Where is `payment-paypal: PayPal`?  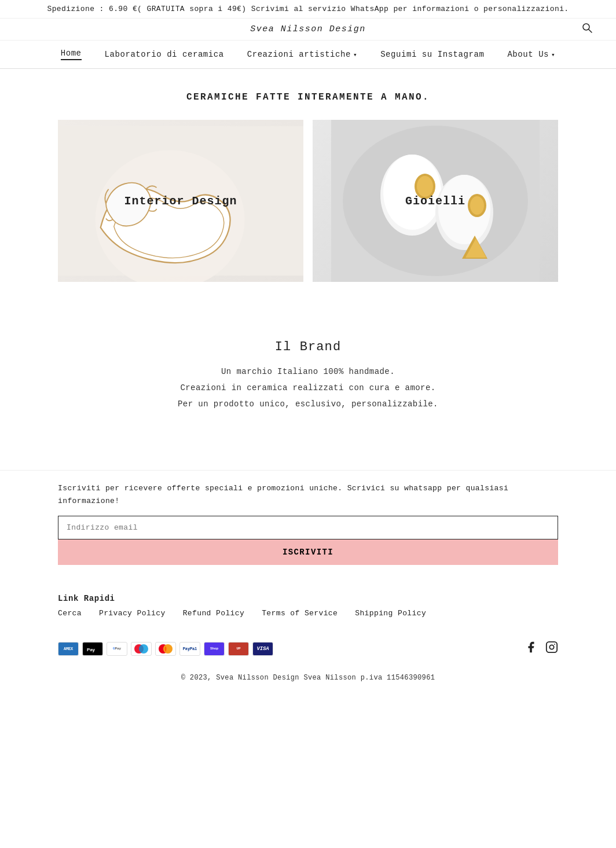
payment-paypal: PayPal is located at coordinates (190, 649).